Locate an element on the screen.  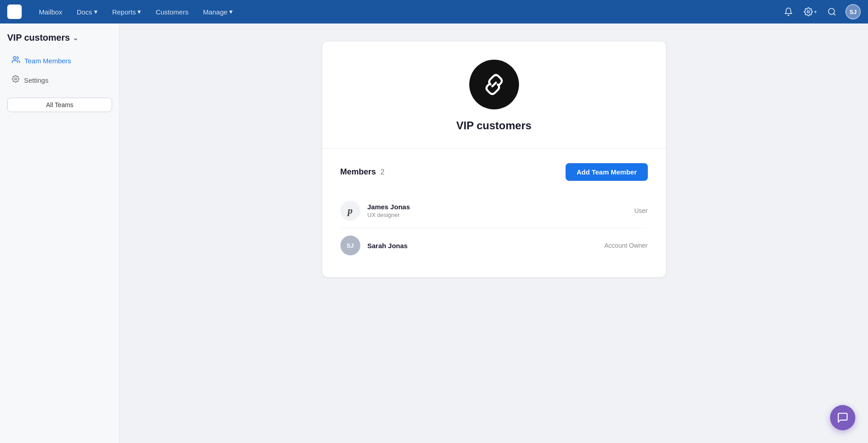
team-logo-icon is located at coordinates (494, 85).